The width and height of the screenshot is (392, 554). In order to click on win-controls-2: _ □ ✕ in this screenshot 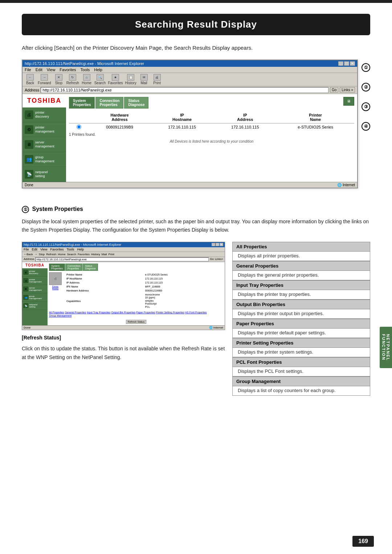, I will do `click(217, 245)`.